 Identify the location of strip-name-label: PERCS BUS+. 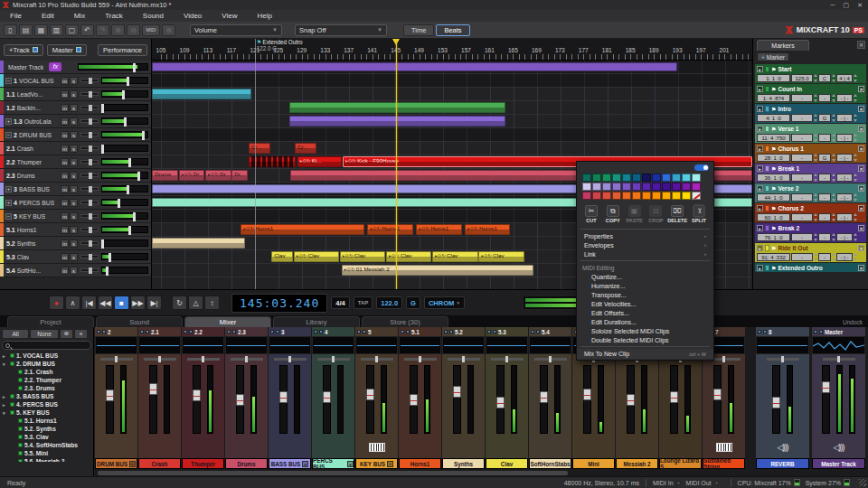
(333, 464).